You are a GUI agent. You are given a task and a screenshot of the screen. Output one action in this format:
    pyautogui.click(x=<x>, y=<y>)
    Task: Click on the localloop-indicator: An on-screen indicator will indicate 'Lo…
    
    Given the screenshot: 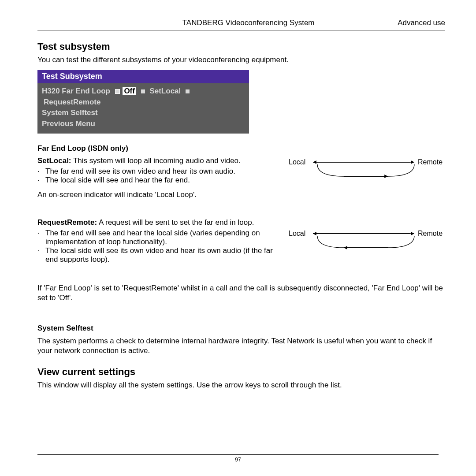 What is the action you would take?
    pyautogui.click(x=158, y=195)
    